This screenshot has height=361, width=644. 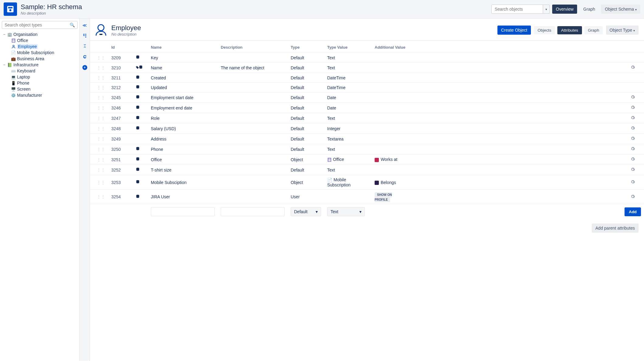 I want to click on new-attribute-description-input, so click(x=253, y=212).